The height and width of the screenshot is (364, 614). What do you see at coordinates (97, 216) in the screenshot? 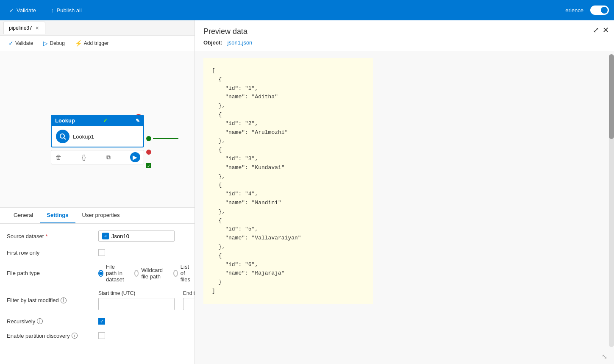
I see `settings-tabs: General Settings User properties` at bounding box center [97, 216].